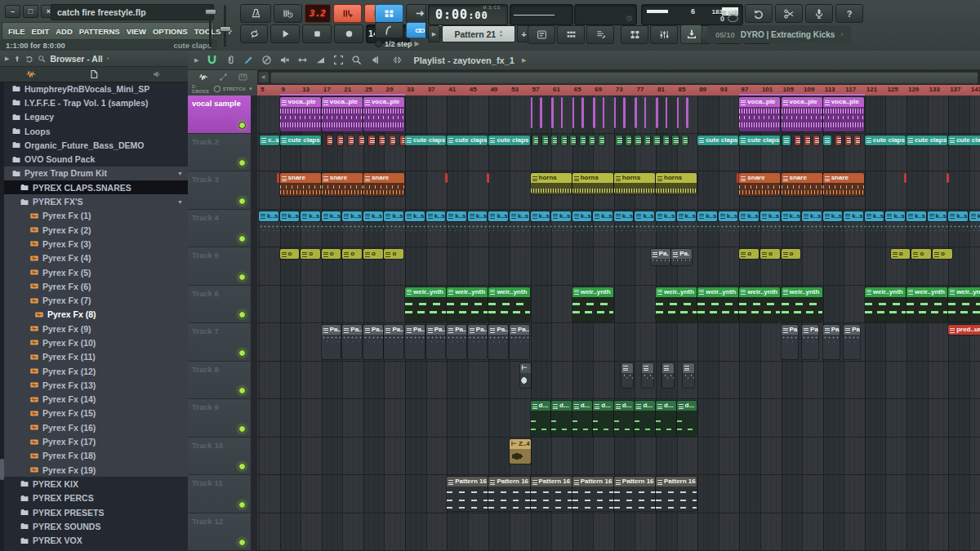 This screenshot has width=980, height=551. Describe the element at coordinates (526, 375) in the screenshot. I see `clip: ⊢` at that location.